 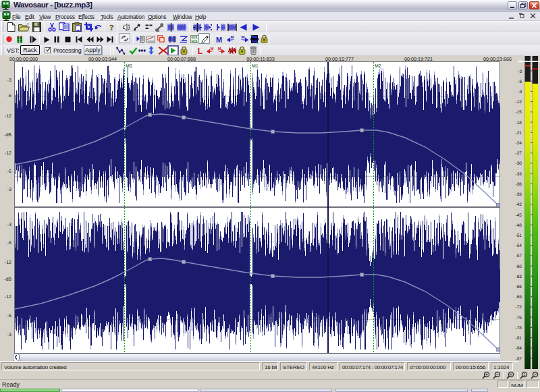 What do you see at coordinates (519, 112) in the screenshot?
I see `svg-text: -15` at bounding box center [519, 112].